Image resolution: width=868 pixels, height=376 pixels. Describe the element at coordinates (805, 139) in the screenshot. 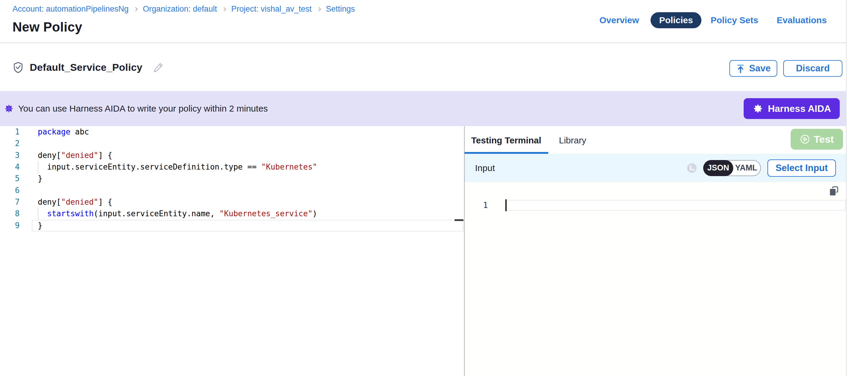

I see `play-circle-icon` at that location.